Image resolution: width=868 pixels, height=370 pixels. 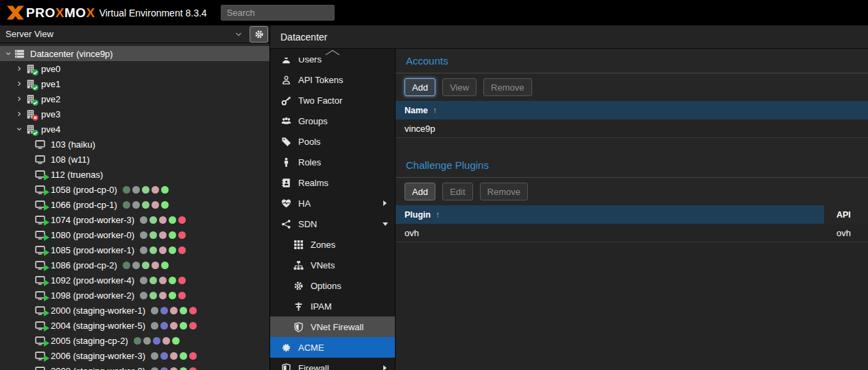 What do you see at coordinates (134, 265) in the screenshot?
I see `tree-item-1086-prod-cp-2: 1086 (prod-cp-2)` at bounding box center [134, 265].